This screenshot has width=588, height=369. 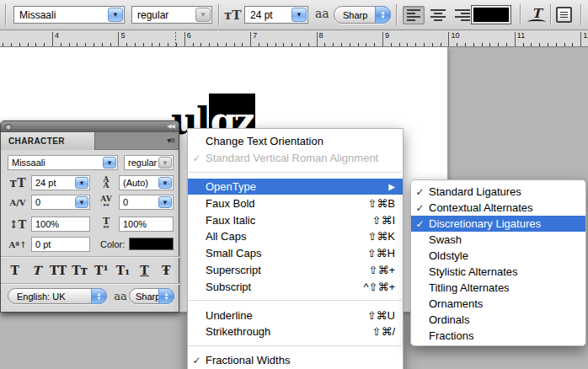 What do you see at coordinates (61, 202) in the screenshot?
I see `kerning-field: 0 ▼` at bounding box center [61, 202].